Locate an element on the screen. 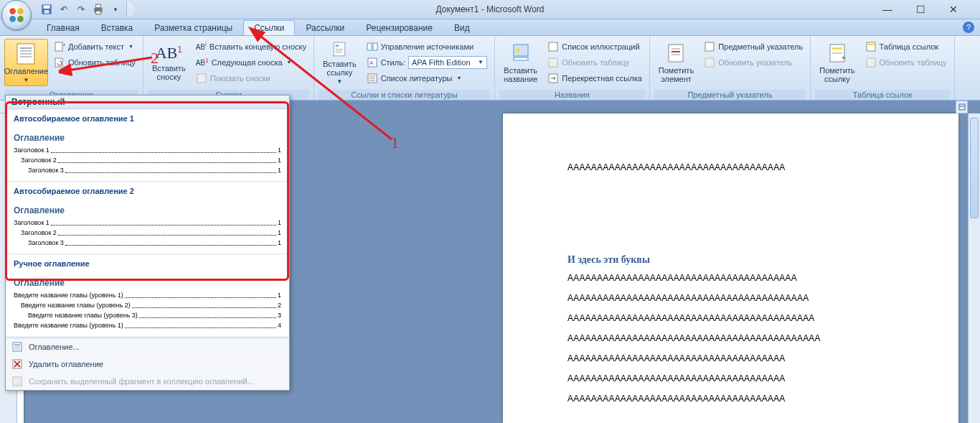  cross-reference-button: Перекрестная ссылка is located at coordinates (595, 78).